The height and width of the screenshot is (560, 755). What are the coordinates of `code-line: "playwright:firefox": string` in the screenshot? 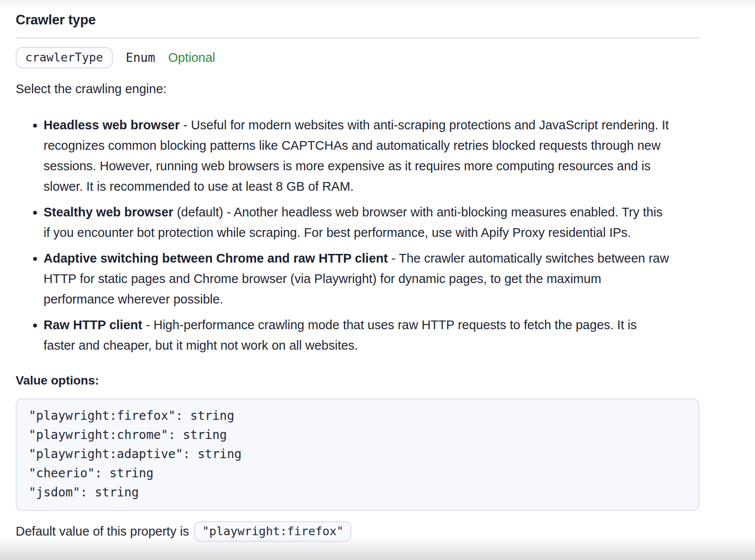 It's located at (357, 416).